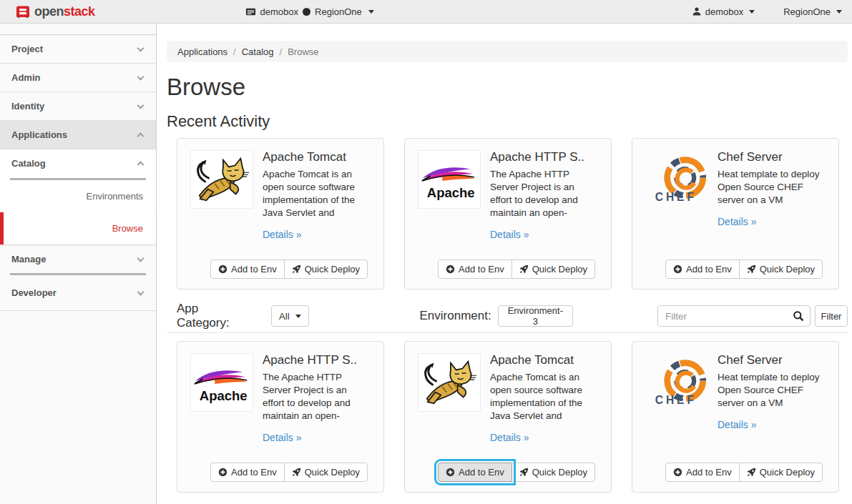 The image size is (852, 504). What do you see at coordinates (258, 51) in the screenshot?
I see `breadcrumb-catalog: Catalog` at bounding box center [258, 51].